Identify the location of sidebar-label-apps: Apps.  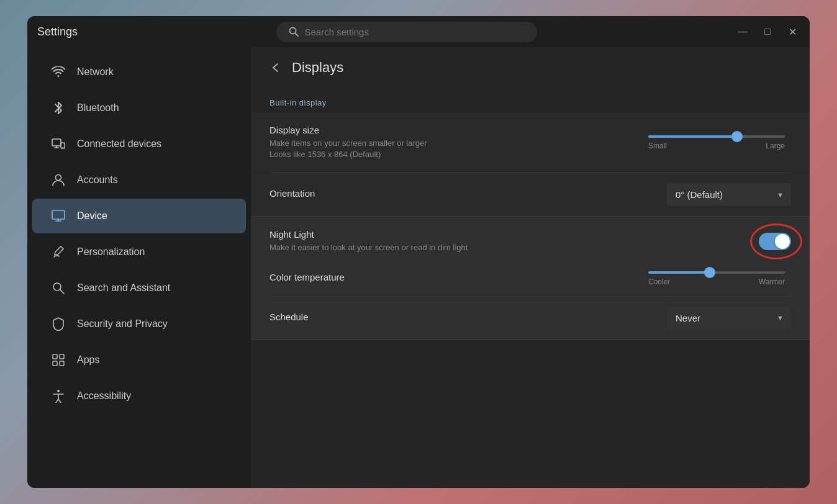
(88, 360).